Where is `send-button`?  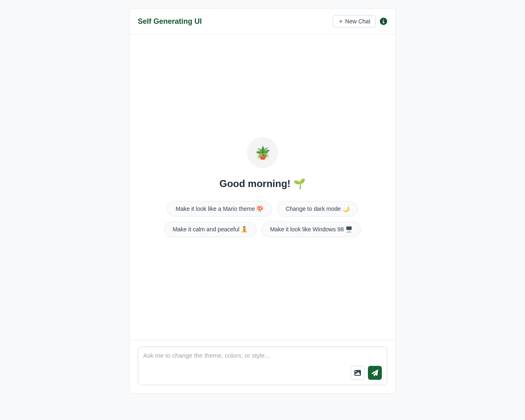 send-button is located at coordinates (375, 373).